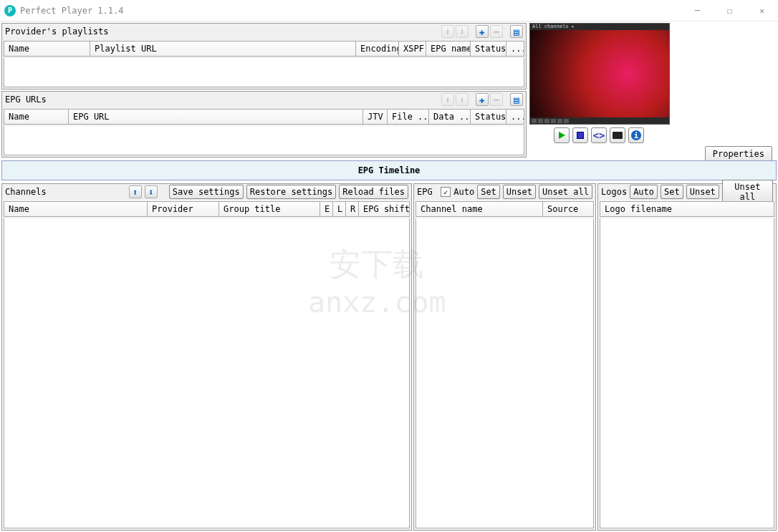 The height and width of the screenshot is (532, 778). I want to click on stop-icon, so click(580, 135).